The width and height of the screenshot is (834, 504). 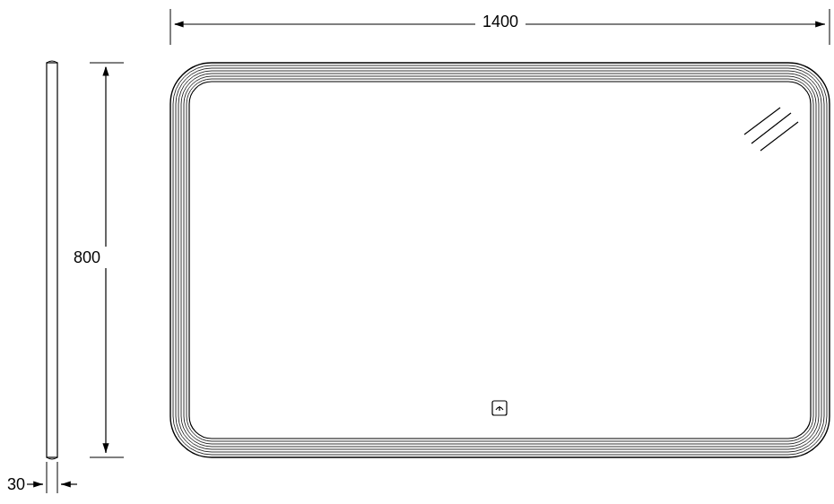 I want to click on dimension-height: 800, so click(x=95, y=260).